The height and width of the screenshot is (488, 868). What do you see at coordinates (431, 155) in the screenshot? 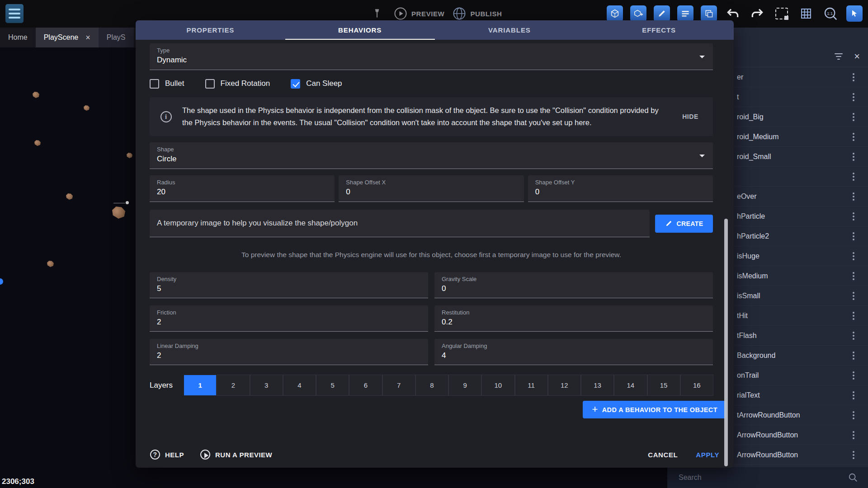
I see `shape-select: Shape Circle` at bounding box center [431, 155].